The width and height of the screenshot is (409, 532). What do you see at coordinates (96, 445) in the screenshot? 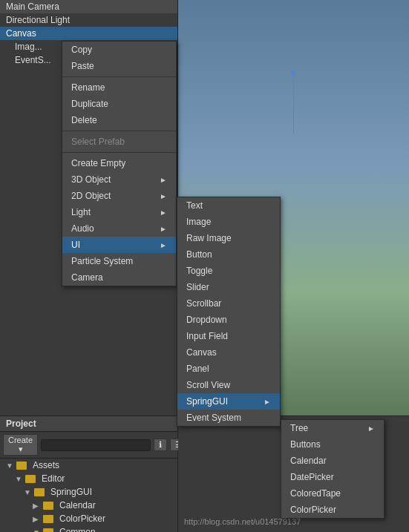
I see `project-search-input` at bounding box center [96, 445].